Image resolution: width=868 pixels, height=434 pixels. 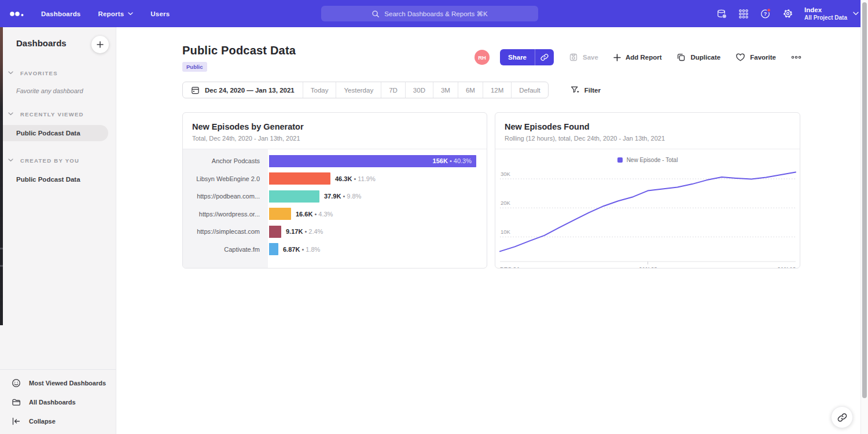 I want to click on section-label: RECENTLY VIEWED, so click(x=52, y=115).